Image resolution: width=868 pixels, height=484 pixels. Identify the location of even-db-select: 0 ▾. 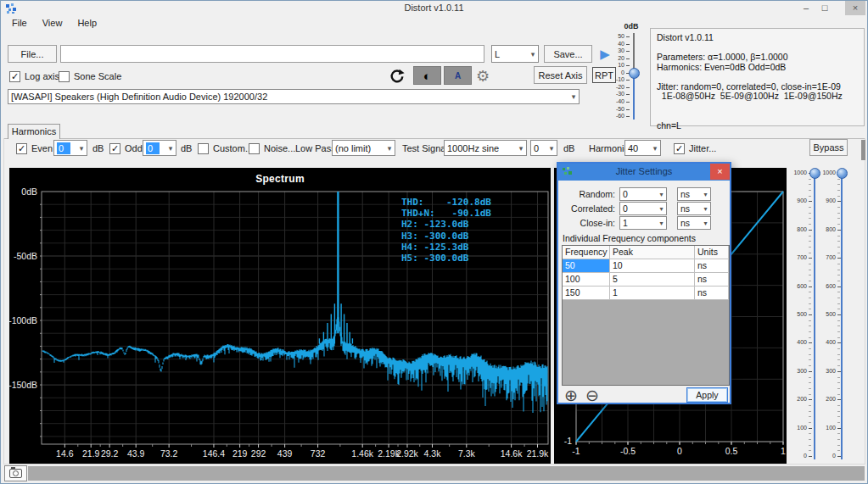
(70, 147).